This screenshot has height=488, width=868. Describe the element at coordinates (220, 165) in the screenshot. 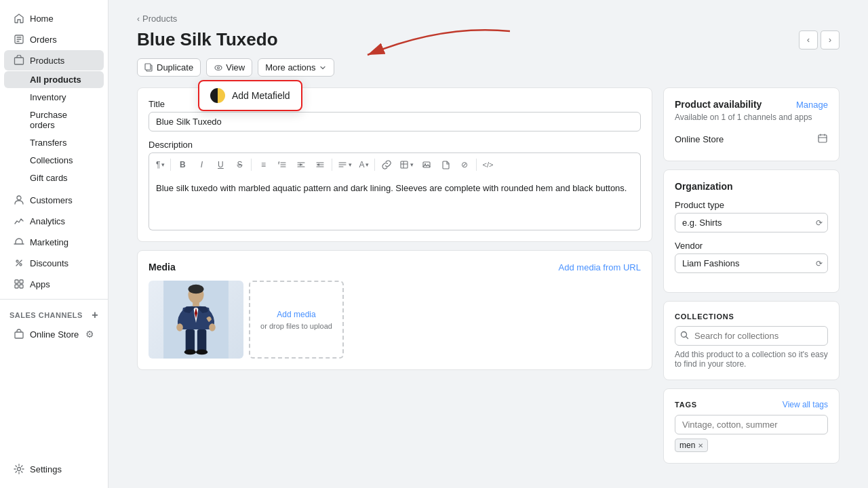

I see `underline-btn: U` at that location.